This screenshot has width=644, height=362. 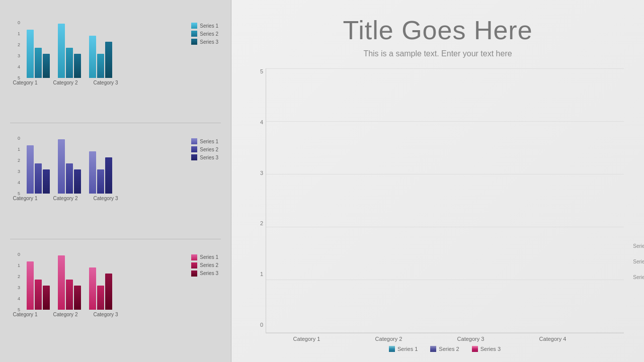 I want to click on legend-teal: Series 1 Series 2 Series 3, so click(x=205, y=34).